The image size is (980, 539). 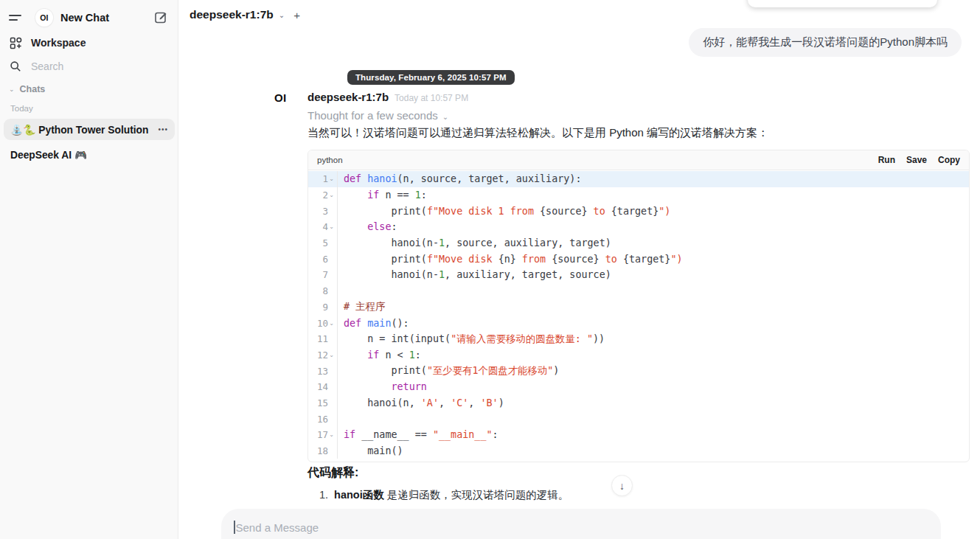 I want to click on new-chat-label: New Chat, so click(x=85, y=18).